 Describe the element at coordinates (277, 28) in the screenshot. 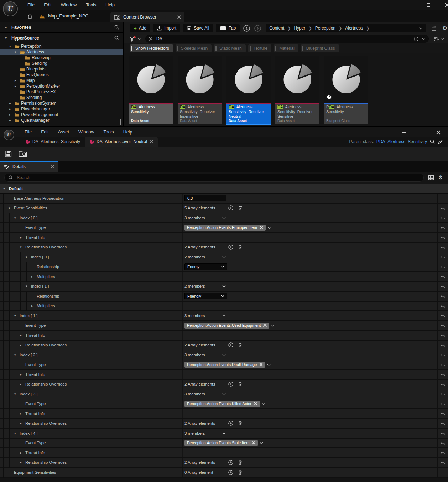

I see `breadcrumb-item-content: Content` at that location.